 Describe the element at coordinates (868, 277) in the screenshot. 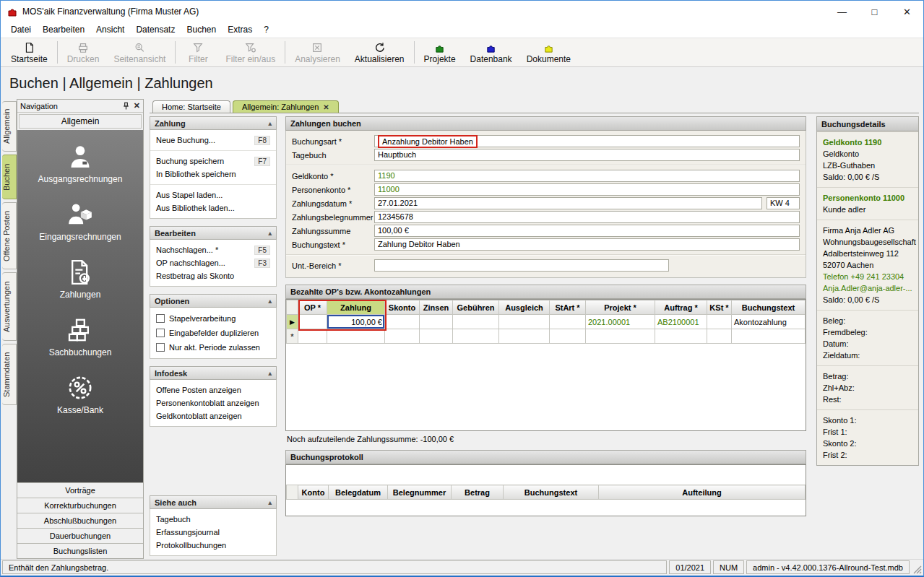

I see `phone-link: Telefon +49 241 23304` at that location.